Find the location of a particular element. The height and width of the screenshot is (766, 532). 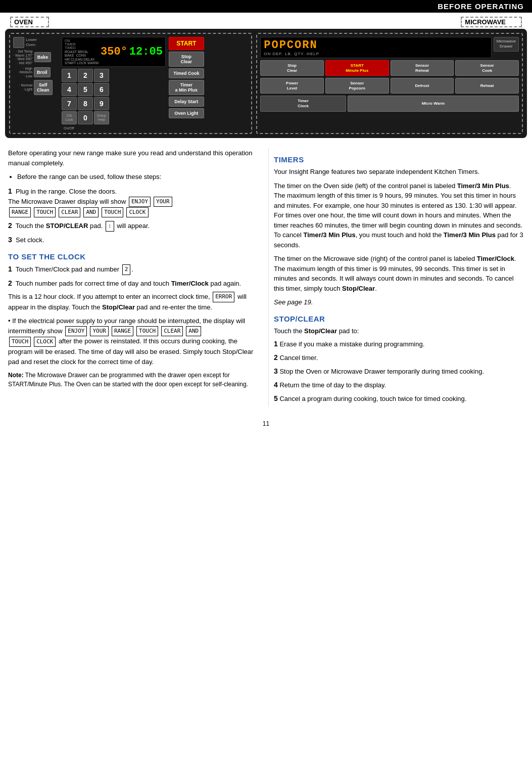

mw-timer-clock-button: TimerClock is located at coordinates (303, 103).